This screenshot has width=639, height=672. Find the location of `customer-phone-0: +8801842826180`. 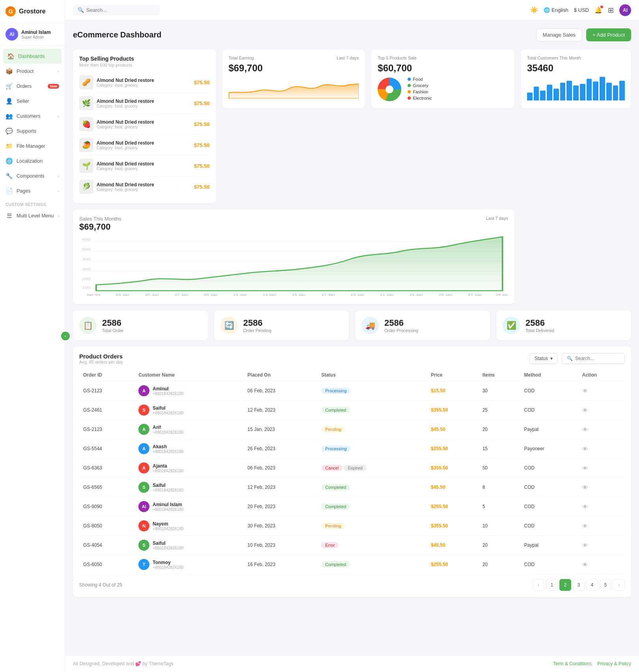

customer-phone-0: +8801842826180 is located at coordinates (168, 394).